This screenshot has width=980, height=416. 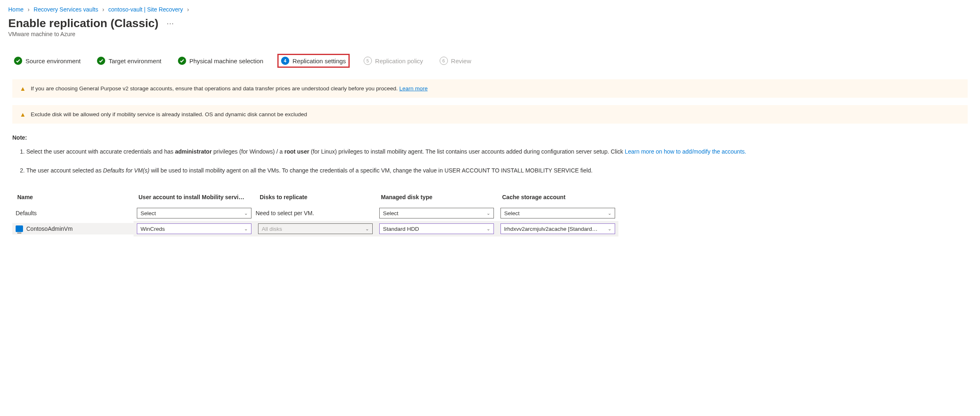 What do you see at coordinates (413, 89) in the screenshot?
I see `learn-more-link: Learn more` at bounding box center [413, 89].